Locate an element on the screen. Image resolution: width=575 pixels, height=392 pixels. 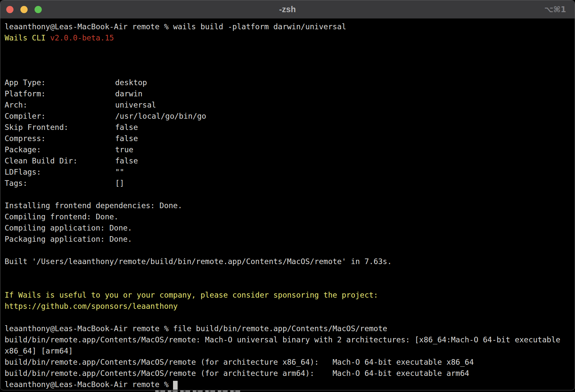
terminal-line: Compiling application: Done. is located at coordinates (289, 228).